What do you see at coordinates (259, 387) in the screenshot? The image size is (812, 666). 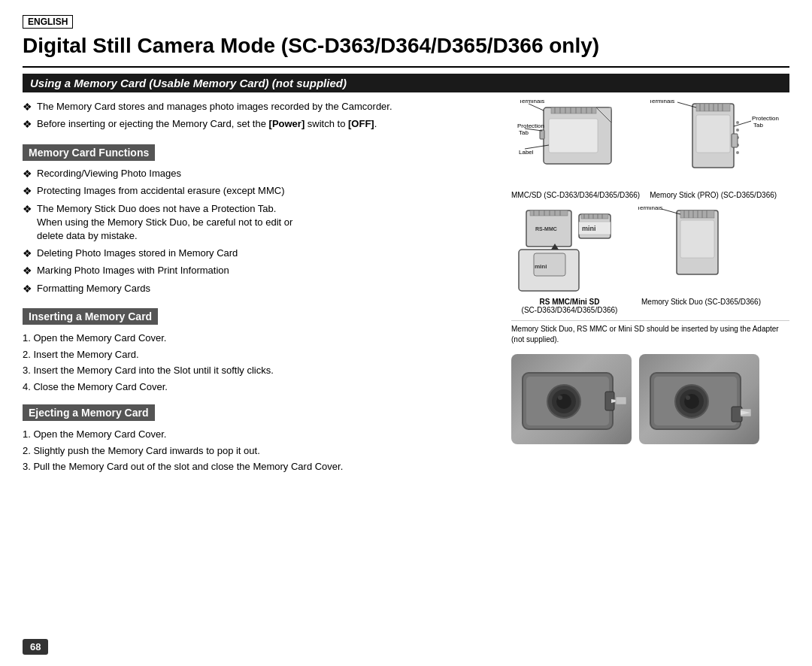 I see `inserting-step-4: 4. Close the Memory Card Cover.` at bounding box center [259, 387].